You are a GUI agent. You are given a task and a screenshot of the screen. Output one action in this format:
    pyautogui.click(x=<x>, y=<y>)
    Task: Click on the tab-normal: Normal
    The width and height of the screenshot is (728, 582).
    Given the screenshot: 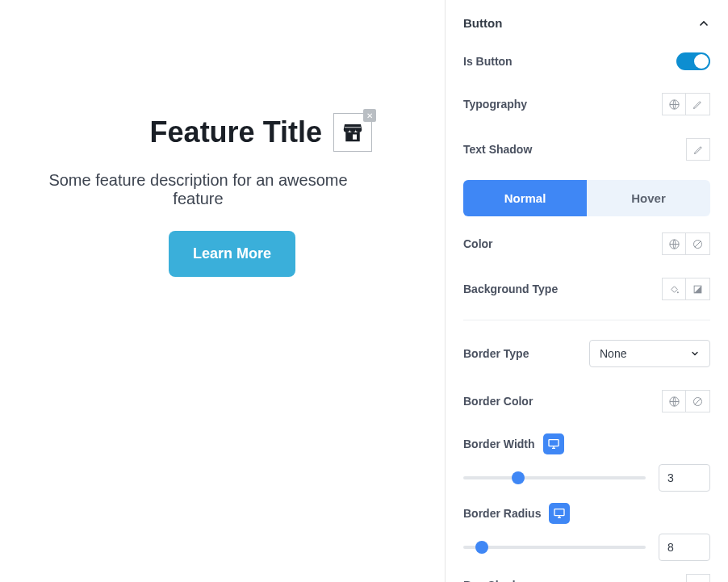 What is the action you would take?
    pyautogui.click(x=525, y=199)
    